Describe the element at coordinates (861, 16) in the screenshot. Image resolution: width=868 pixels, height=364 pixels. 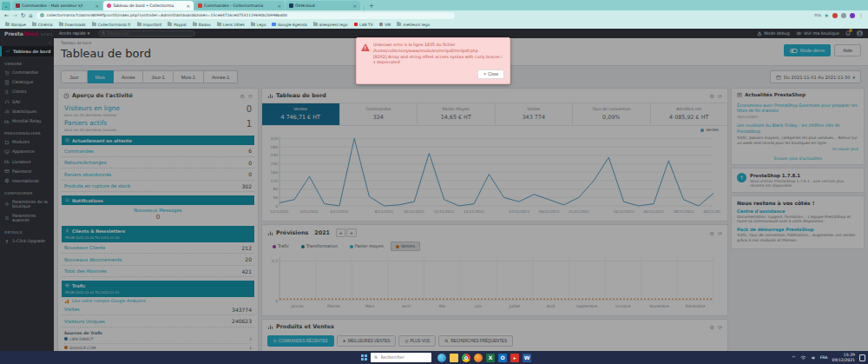
I see `browser-menu-icon: ⋮` at that location.